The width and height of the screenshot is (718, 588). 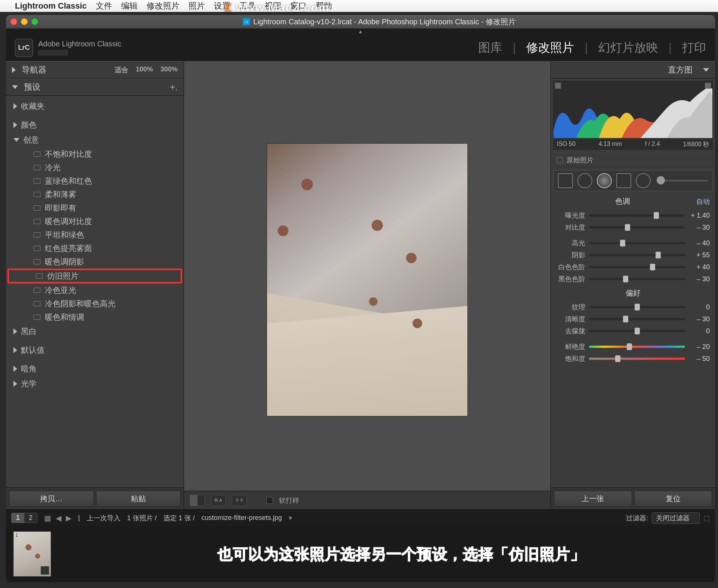 I want to click on tool-strip, so click(x=633, y=181).